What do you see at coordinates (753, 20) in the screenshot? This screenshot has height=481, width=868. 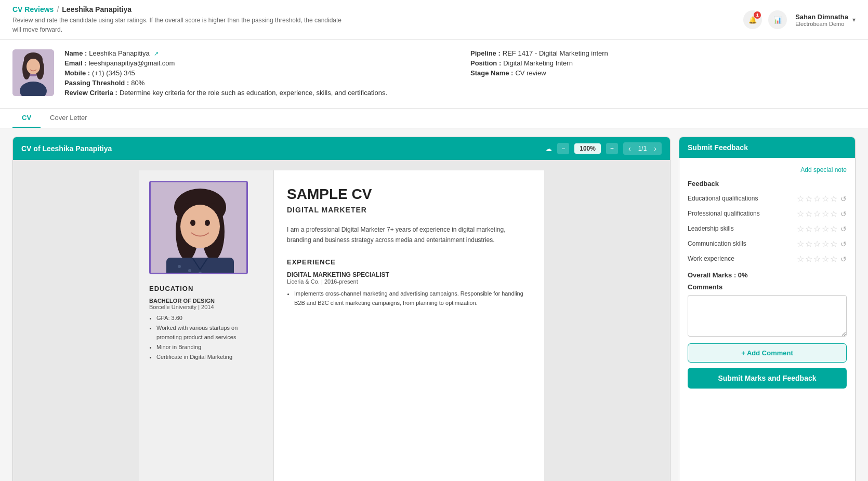 I see `notifications-button: 🔔 1` at bounding box center [753, 20].